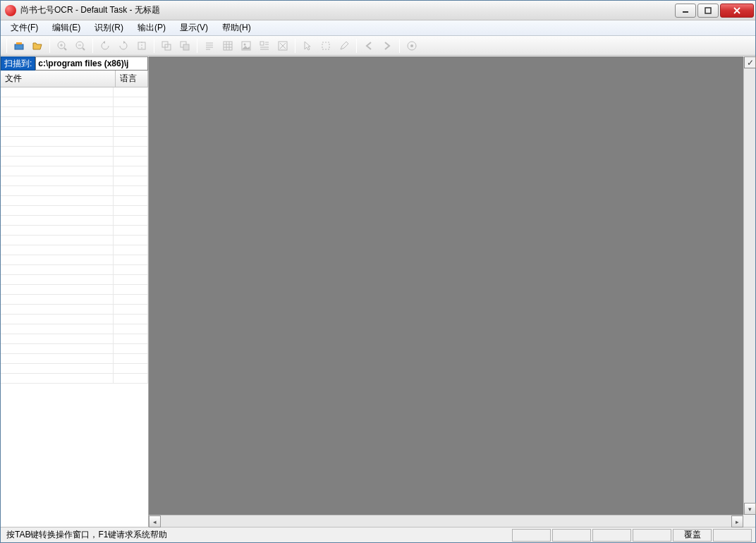  Describe the element at coordinates (685, 11) in the screenshot. I see `minimize-icon` at that location.